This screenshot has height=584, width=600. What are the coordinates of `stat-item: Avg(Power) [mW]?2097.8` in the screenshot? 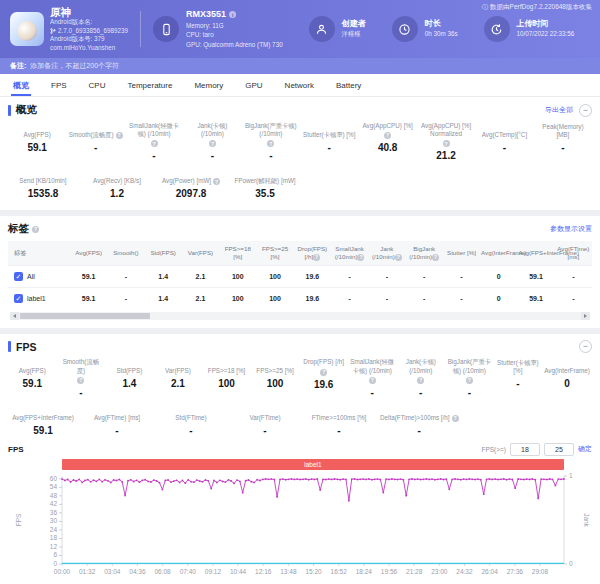 It's located at (191, 184).